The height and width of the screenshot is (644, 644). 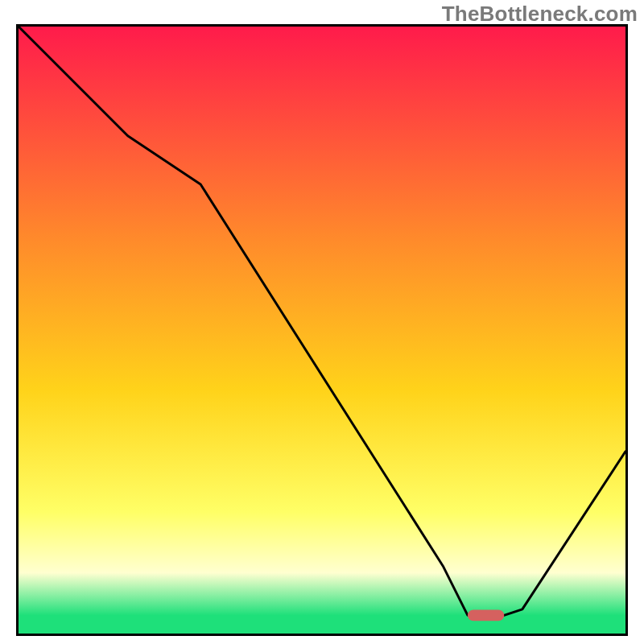 I want to click on optimal-range-marker, so click(x=486, y=615).